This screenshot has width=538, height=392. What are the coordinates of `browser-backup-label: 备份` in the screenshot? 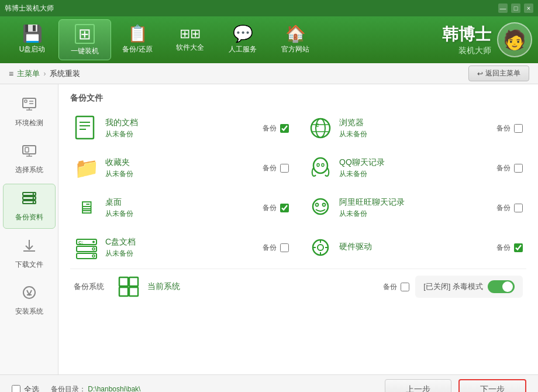 It's located at (503, 129).